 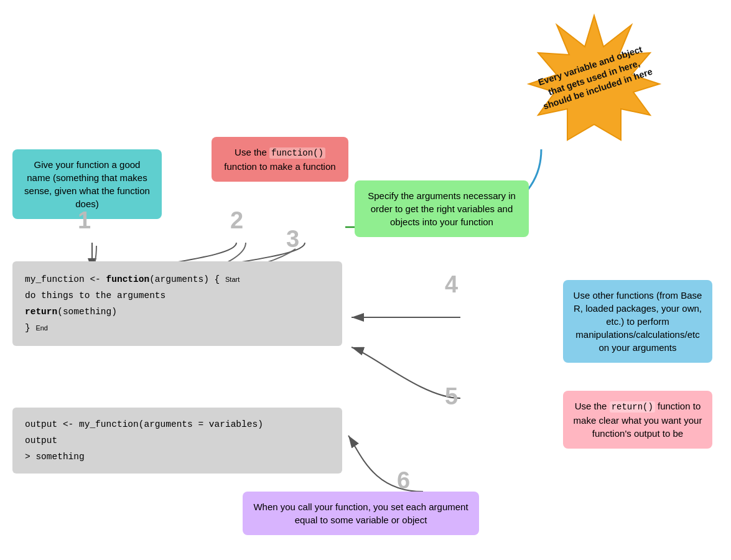 I want to click on code-line4-plain: }, so click(x=30, y=328).